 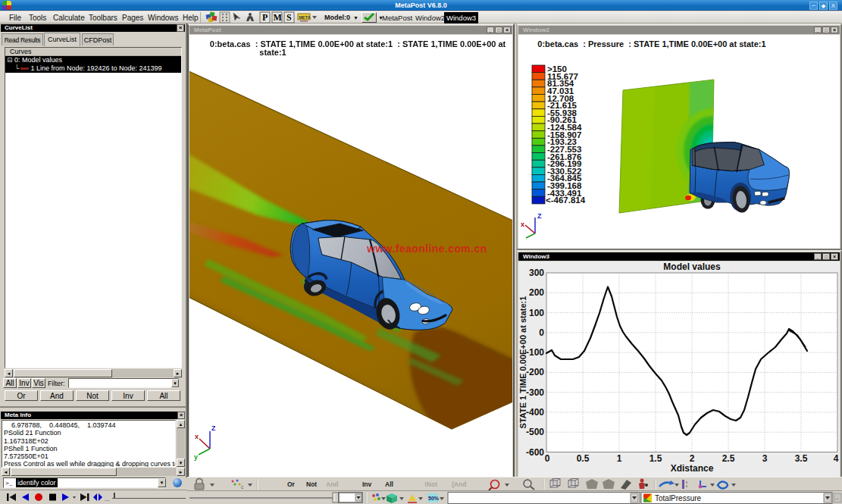 What do you see at coordinates (678, 499) in the screenshot?
I see `svg-text: TotalPressure` at bounding box center [678, 499].